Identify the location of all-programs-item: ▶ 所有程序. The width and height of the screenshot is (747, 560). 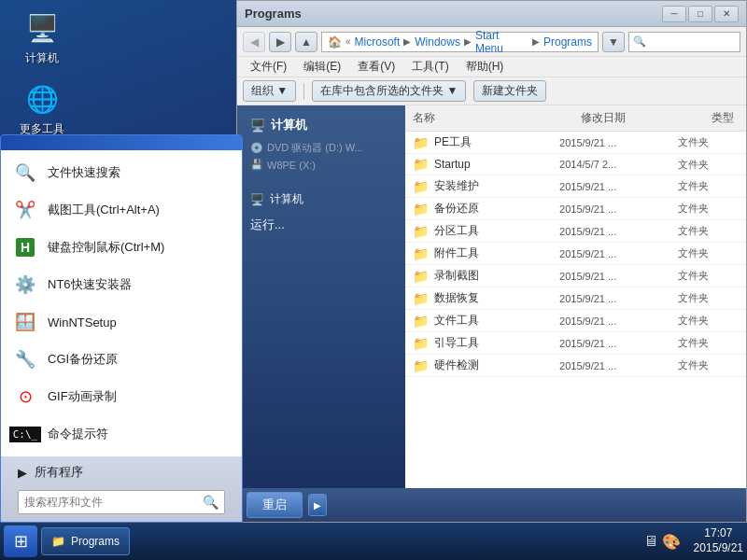
(121, 472).